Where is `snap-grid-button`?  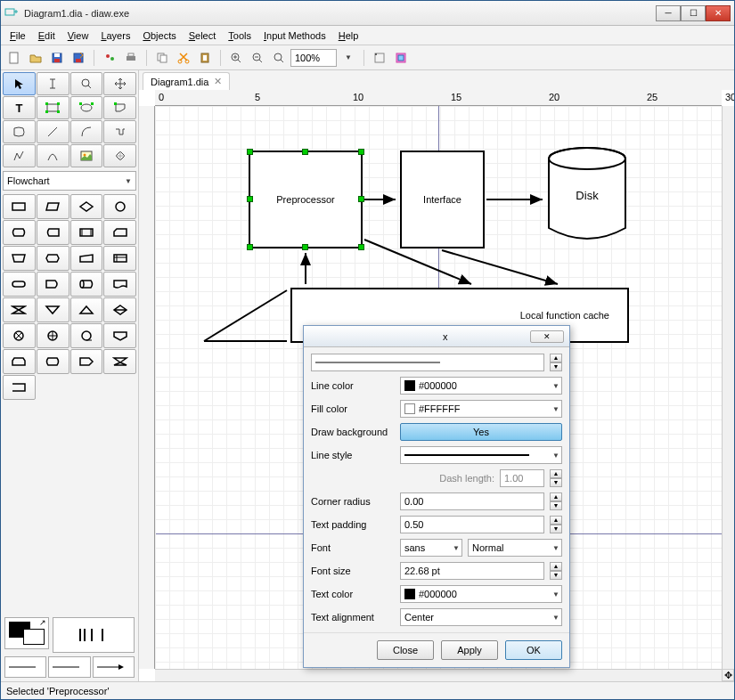 snap-grid-button is located at coordinates (380, 58).